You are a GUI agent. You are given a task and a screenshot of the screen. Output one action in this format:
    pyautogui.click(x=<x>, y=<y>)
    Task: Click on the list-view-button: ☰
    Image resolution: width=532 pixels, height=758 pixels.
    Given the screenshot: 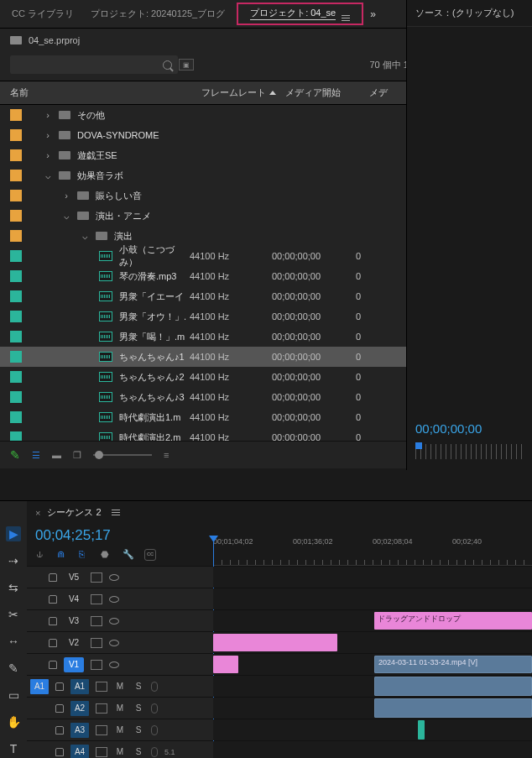 What is the action you would take?
    pyautogui.click(x=36, y=455)
    